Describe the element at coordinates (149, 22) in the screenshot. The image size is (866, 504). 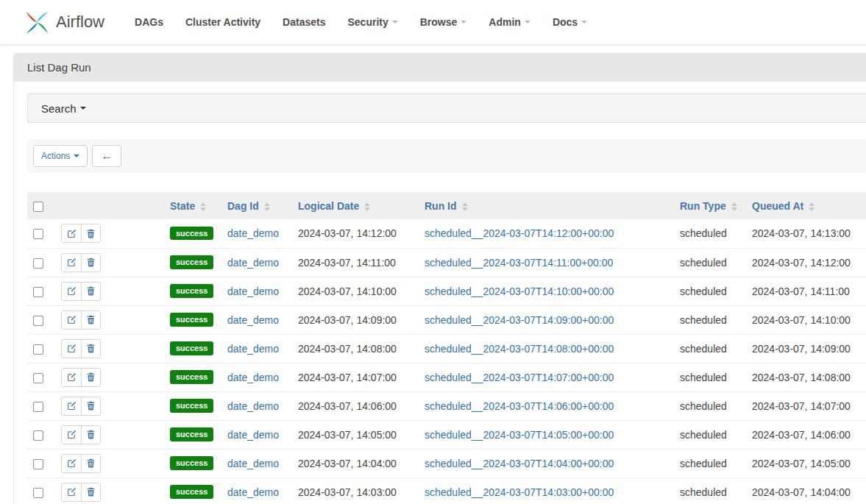
I see `nav-item-dags: DAGs` at that location.